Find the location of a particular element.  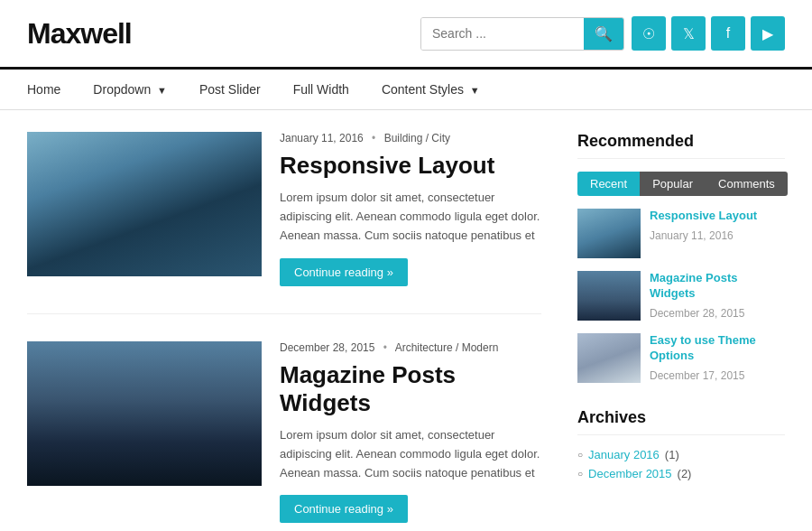

content-styles-arrow-icon: ▼ is located at coordinates (475, 90).